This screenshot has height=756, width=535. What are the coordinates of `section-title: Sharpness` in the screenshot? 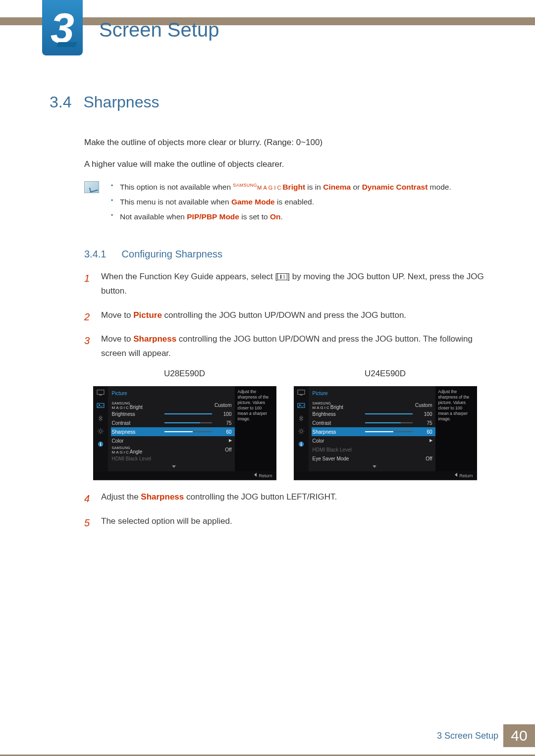 It's located at (121, 102).